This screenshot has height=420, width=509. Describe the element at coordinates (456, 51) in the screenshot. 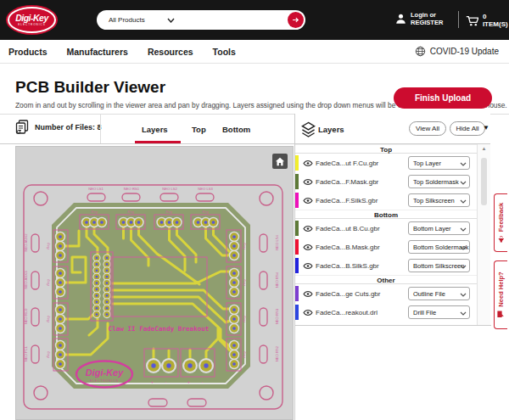

I see `covid-update-link: COVID-19 Update` at that location.